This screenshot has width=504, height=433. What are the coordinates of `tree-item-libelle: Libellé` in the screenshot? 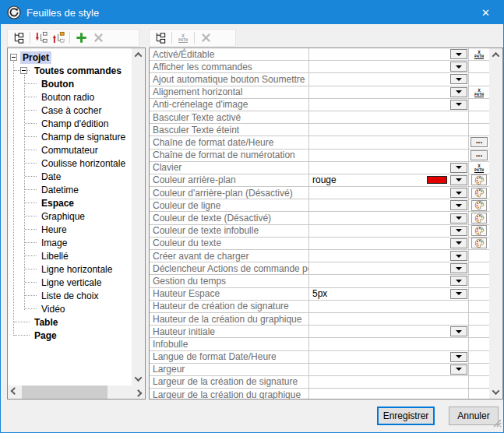 It's located at (70, 255).